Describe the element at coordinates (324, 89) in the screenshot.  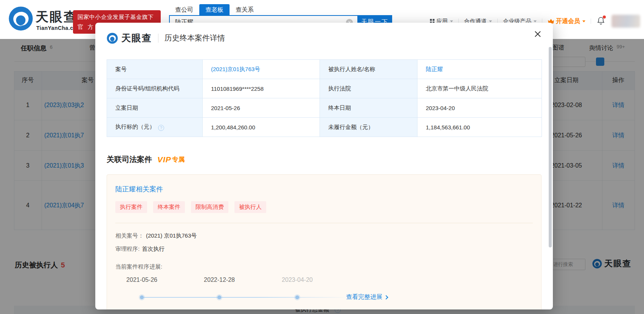
I see `table-row: 身份证号码/组织机构代码 1101081969****2258 执行法院 北京市…` at that location.